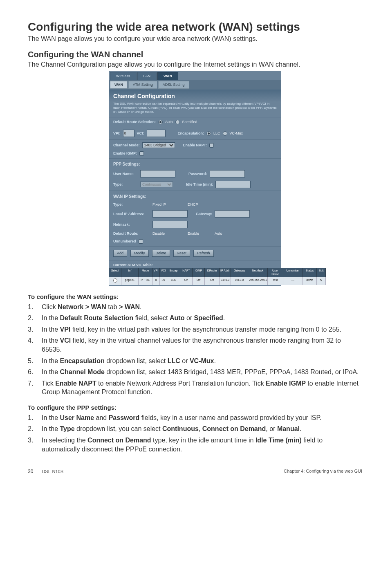 This screenshot has width=390, height=588. Describe the element at coordinates (202, 418) in the screenshot. I see `list-text: In the User Name and Password fields, ke…` at that location.